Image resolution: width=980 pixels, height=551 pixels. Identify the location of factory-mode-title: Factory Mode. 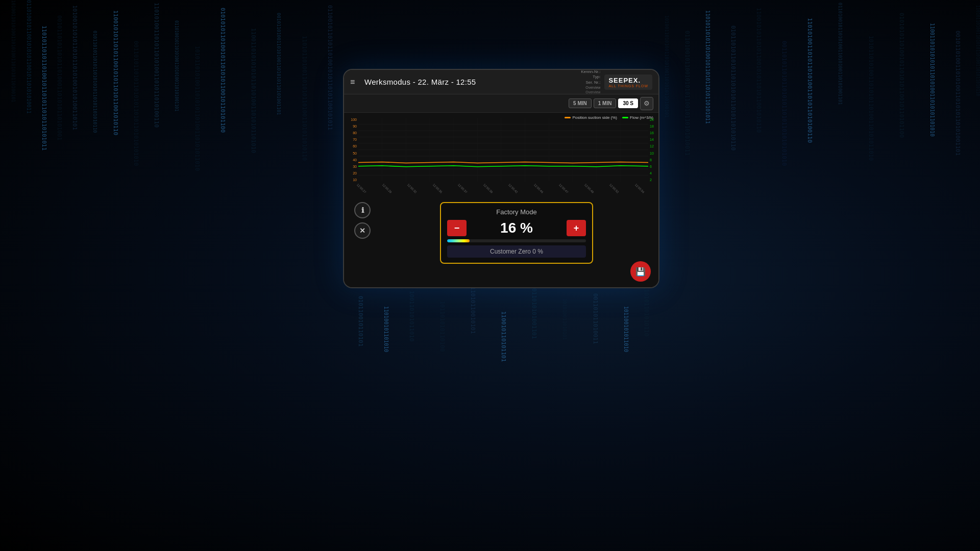
(517, 212).